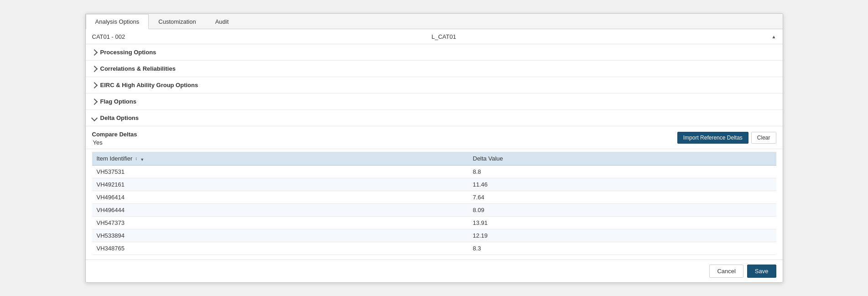 This screenshot has width=868, height=296. What do you see at coordinates (727, 138) in the screenshot?
I see `delta-buttons: Import Reference Deltas Clear` at bounding box center [727, 138].